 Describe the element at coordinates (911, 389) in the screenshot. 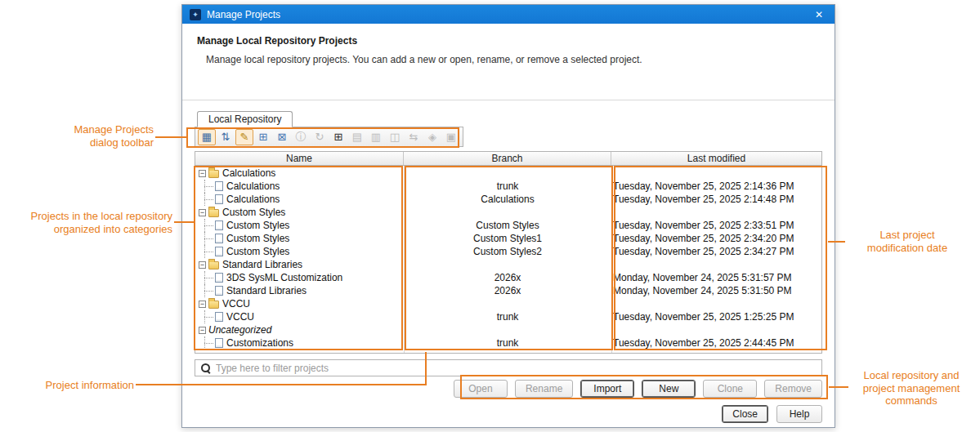

I see `annotation-commands: Local repository and project management …` at that location.